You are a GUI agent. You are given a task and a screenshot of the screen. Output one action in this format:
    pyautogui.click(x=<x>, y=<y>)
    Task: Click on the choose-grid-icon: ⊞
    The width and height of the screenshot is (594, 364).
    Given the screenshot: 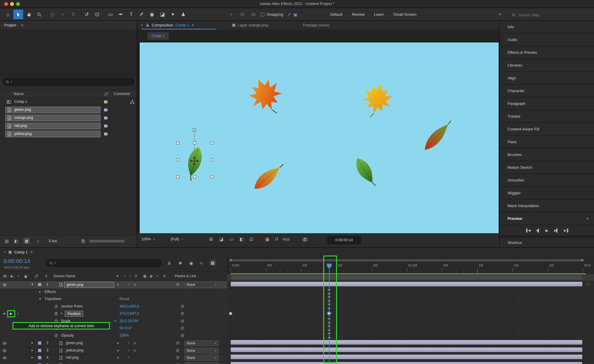 What is the action you would take?
    pyautogui.click(x=211, y=239)
    